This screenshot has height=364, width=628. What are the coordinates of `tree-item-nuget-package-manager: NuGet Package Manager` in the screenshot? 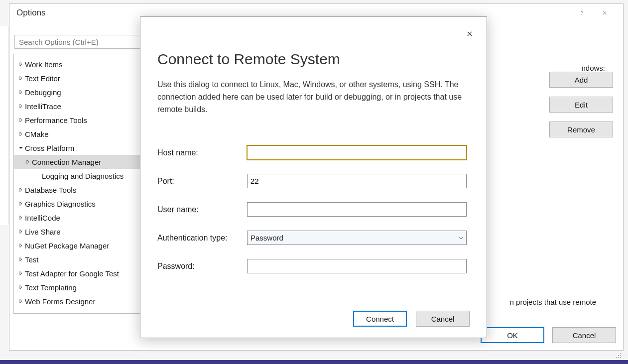 It's located at (78, 245).